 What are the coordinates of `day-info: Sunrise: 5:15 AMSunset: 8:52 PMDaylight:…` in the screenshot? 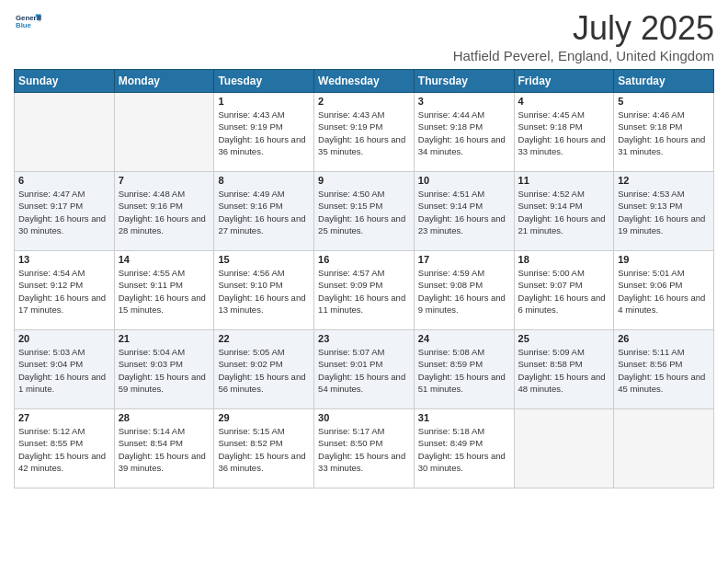 It's located at (264, 449).